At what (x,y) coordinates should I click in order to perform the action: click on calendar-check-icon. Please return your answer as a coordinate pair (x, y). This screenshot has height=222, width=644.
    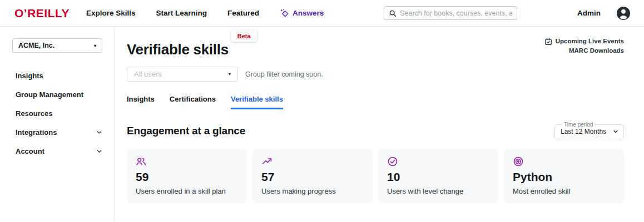
    Looking at the image, I should click on (548, 42).